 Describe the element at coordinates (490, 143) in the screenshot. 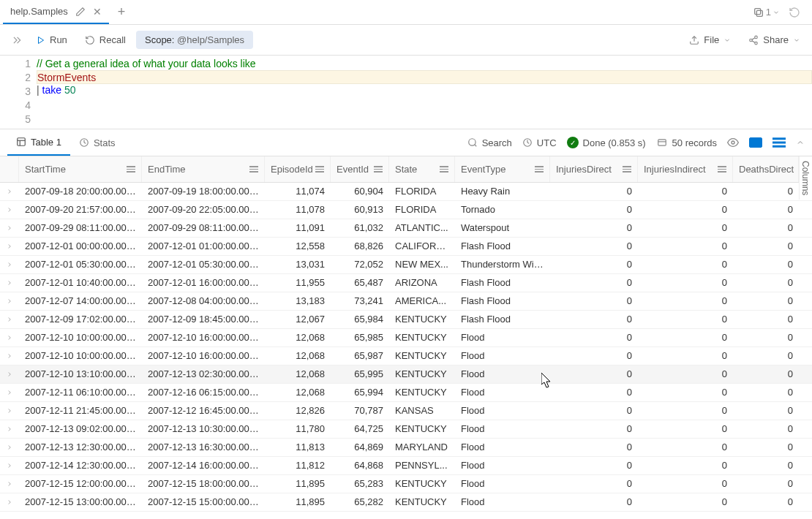

I see `search-button: Search` at that location.